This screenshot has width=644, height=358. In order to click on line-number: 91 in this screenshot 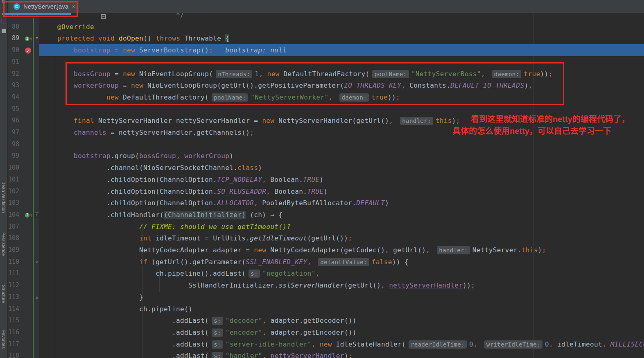, I will do `click(14, 62)`.